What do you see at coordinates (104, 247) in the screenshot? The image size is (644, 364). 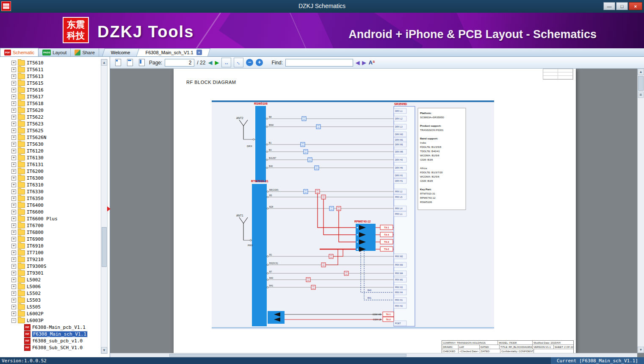 I see `sidebar-scrollbar-thumb` at bounding box center [104, 247].